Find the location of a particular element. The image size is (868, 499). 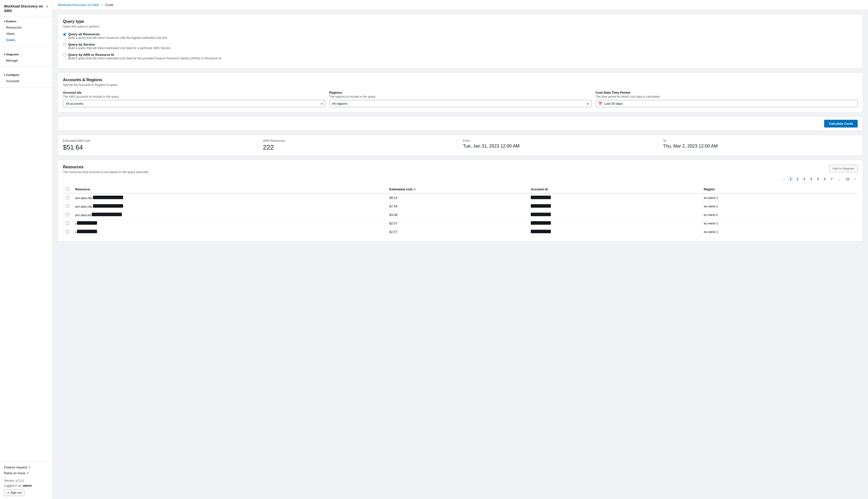

th-resource: Resource is located at coordinates (229, 189).